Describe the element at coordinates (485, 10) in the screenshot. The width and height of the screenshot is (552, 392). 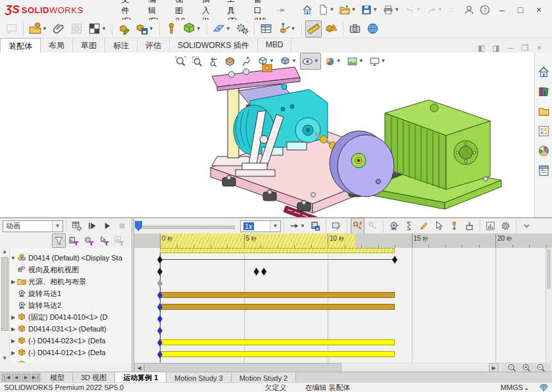
I see `help-icon` at that location.